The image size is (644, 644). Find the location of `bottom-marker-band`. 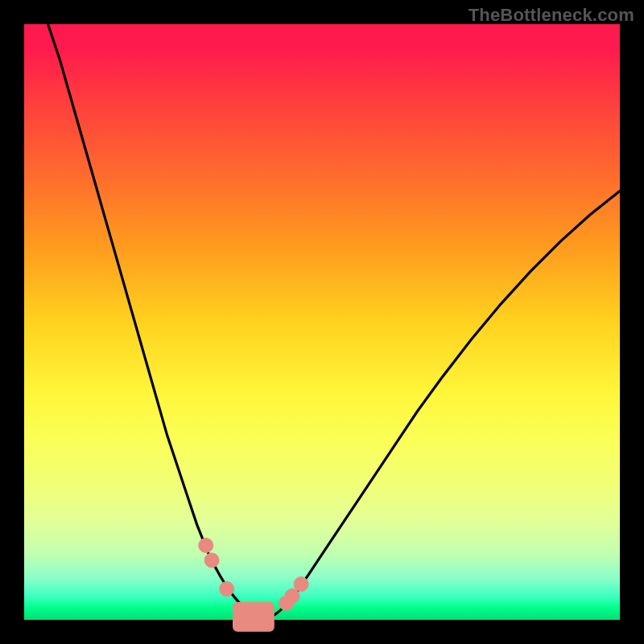

bottom-marker-band is located at coordinates (254, 617).